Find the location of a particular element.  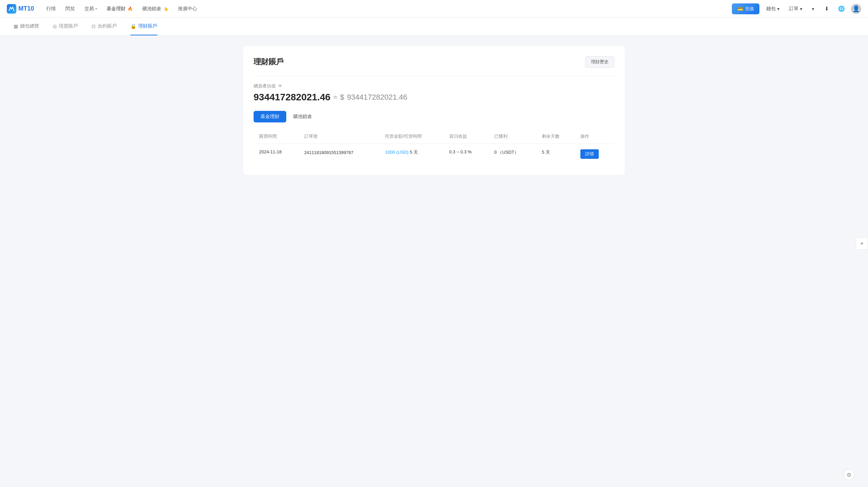

recharge-button: 💳 充值 is located at coordinates (745, 9).